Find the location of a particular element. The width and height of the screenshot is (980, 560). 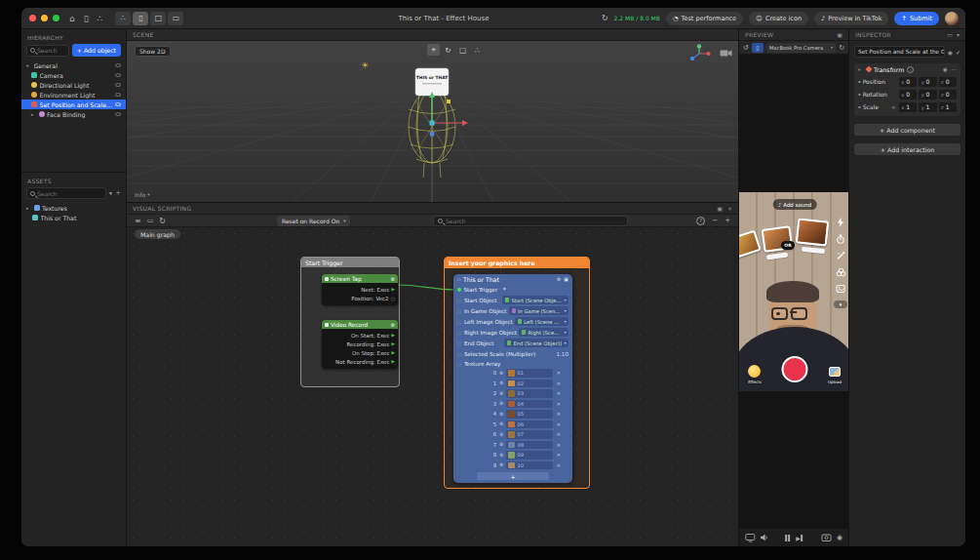

position-x-field: x0 is located at coordinates (908, 82).